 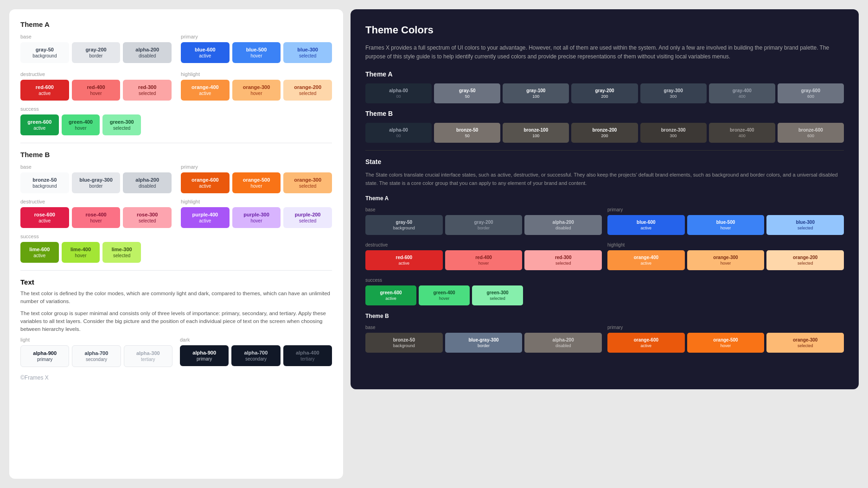 I want to click on rp-theme-b-title: Theme B, so click(x=605, y=114).